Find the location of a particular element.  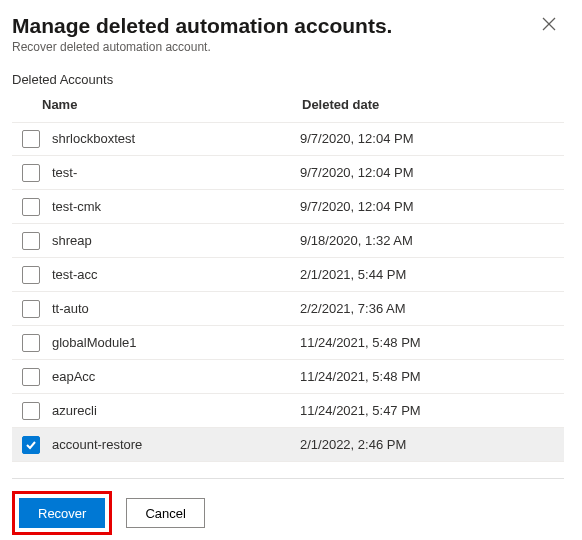

column-header-deleted-date: Deleted date is located at coordinates (433, 104).